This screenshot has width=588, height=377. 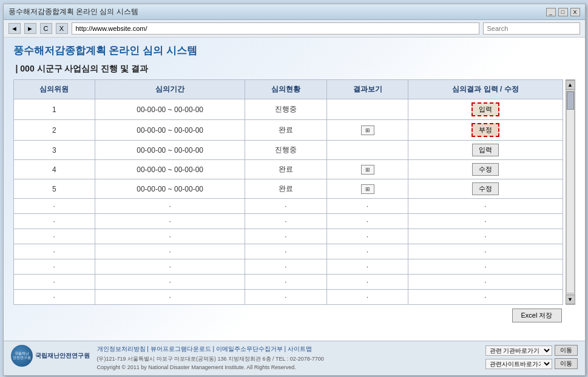 What do you see at coordinates (55, 189) in the screenshot?
I see `cell-id: 5` at bounding box center [55, 189].